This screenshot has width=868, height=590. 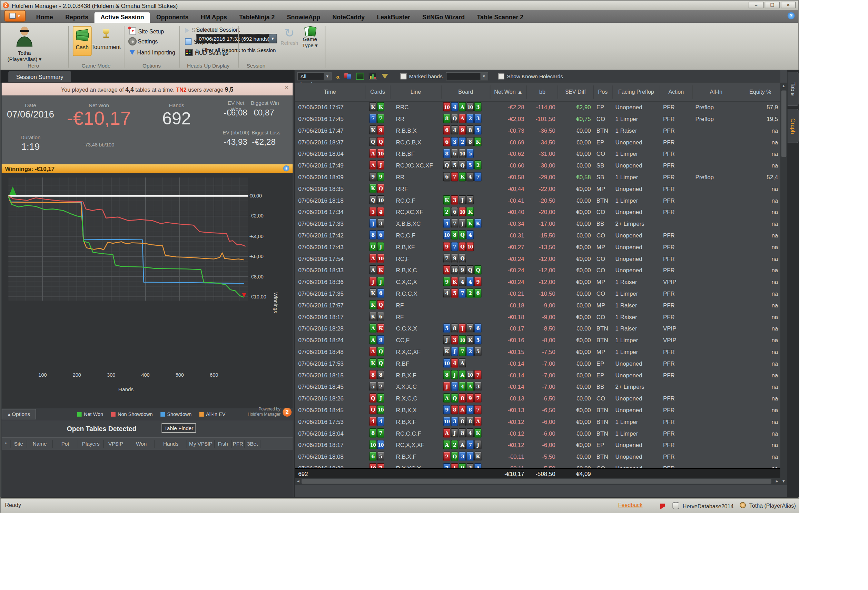 I want to click on table-row: 07/06/2016 17:49AJRC,XC,XC,XFQ5Q52-€0,60…, so click(x=538, y=165).